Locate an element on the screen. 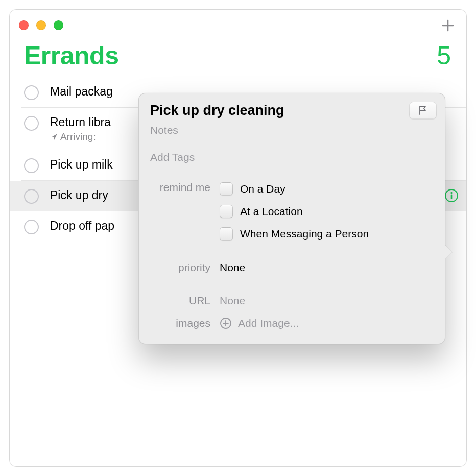 Image resolution: width=476 pixels, height=476 pixels. reminder-title: Return libra is located at coordinates (81, 123).